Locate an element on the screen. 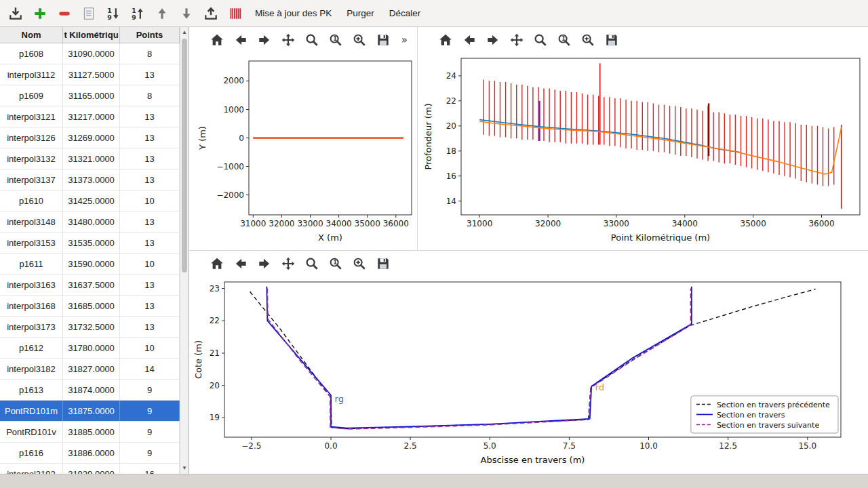 This screenshot has width=868, height=488. table-row: interpol314831480.000013 is located at coordinates (94, 222).